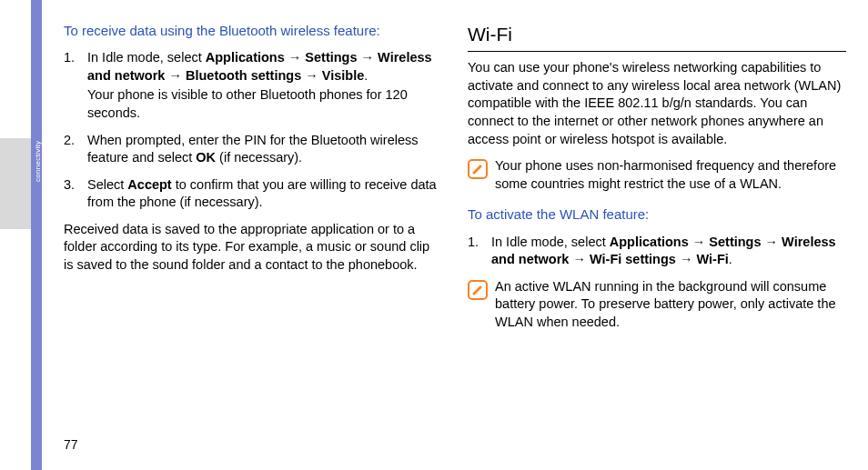 The height and width of the screenshot is (470, 868). Describe the element at coordinates (71, 445) in the screenshot. I see `page-number: 77` at that location.